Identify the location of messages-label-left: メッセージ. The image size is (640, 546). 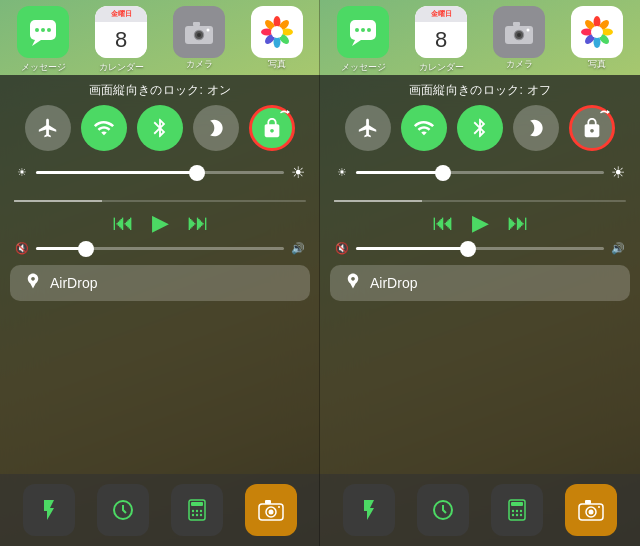
(44, 68).